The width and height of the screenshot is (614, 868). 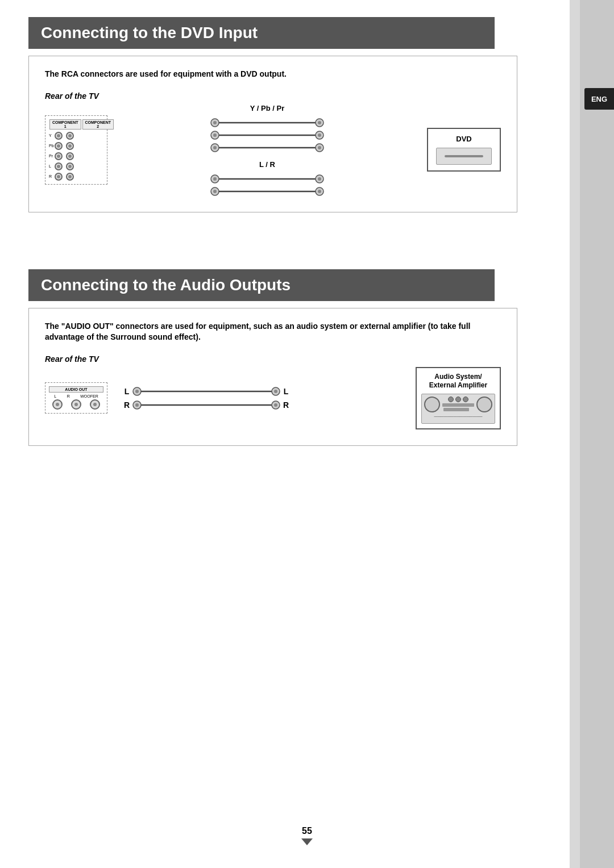 I want to click on cable-svg-audio-r, so click(x=206, y=405).